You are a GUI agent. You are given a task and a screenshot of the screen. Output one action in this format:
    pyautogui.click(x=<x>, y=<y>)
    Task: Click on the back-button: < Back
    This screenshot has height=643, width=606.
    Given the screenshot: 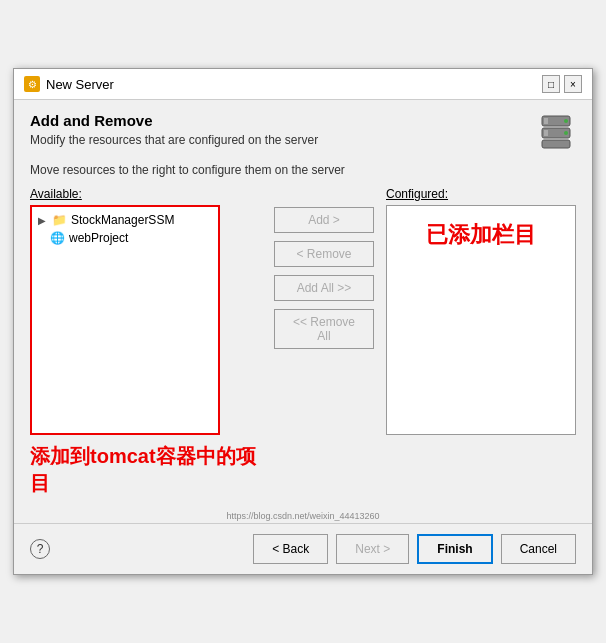 What is the action you would take?
    pyautogui.click(x=290, y=549)
    